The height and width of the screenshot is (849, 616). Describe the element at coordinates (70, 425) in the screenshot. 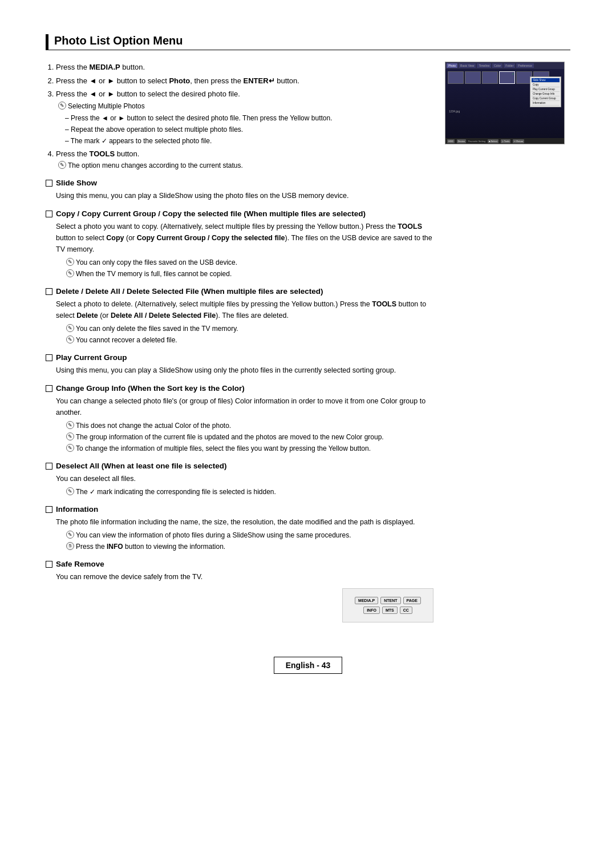

I see `note-icon-cg-1: ✎` at that location.